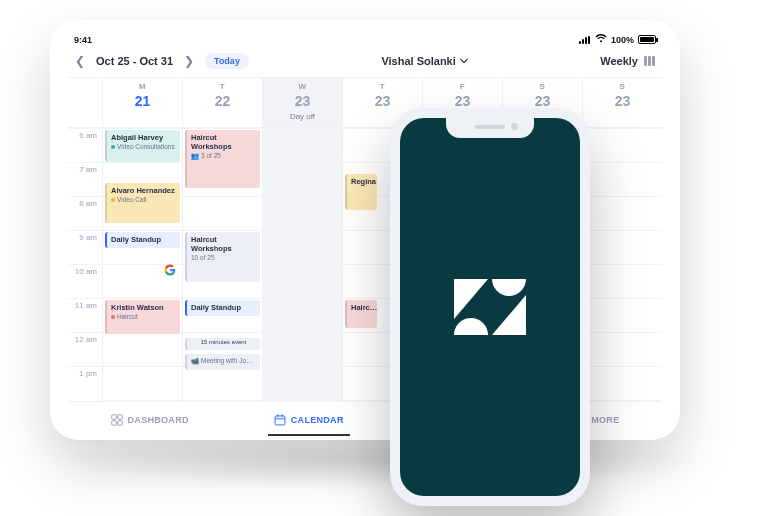 Image resolution: width=760 pixels, height=516 pixels. Describe the element at coordinates (222, 159) in the screenshot. I see `event: Haircut Workshops👥3 of 25` at that location.